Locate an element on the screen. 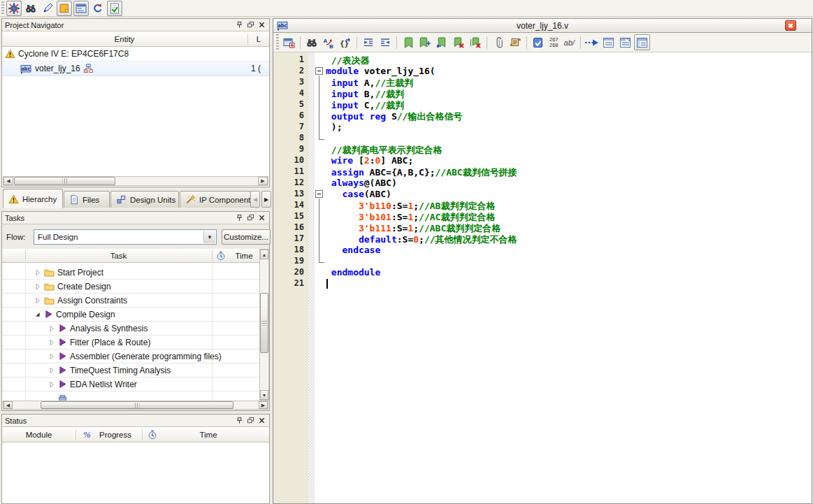 The image size is (813, 504). refresh-button is located at coordinates (98, 8).